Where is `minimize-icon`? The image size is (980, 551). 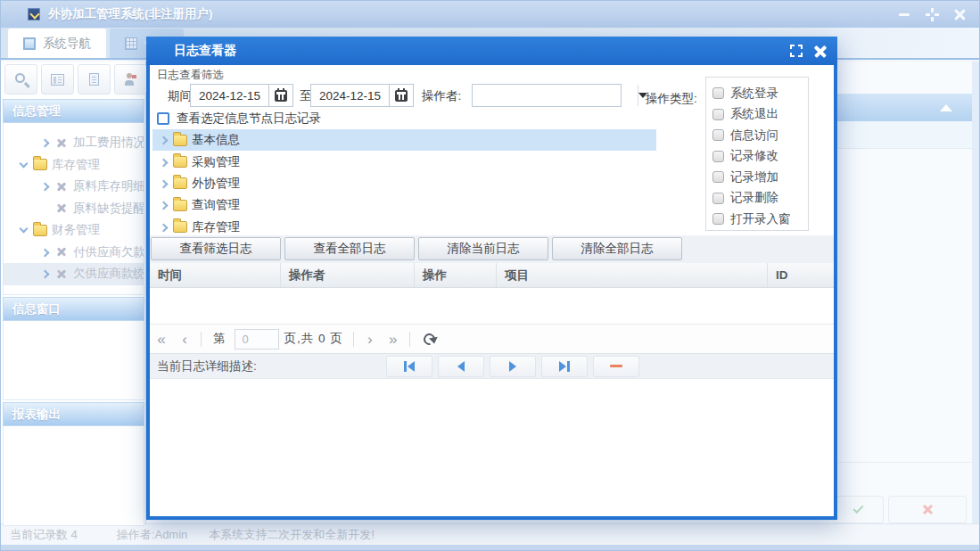 minimize-icon is located at coordinates (904, 14).